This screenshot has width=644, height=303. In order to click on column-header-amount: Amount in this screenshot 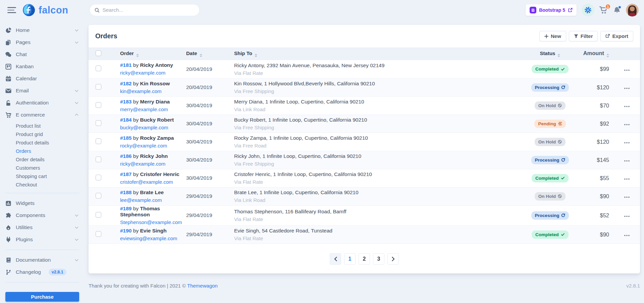, I will do `click(592, 54)`.